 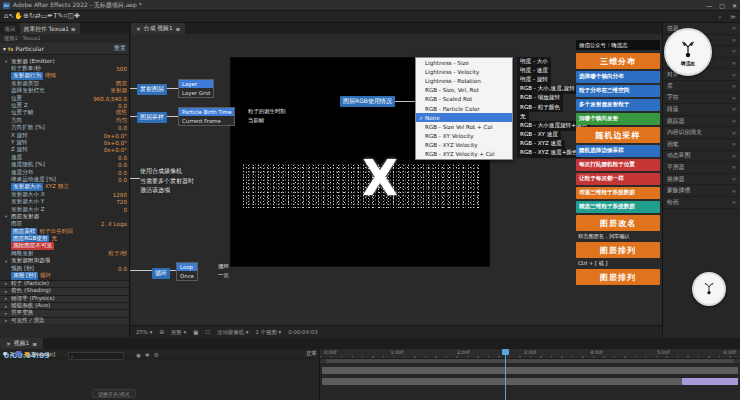 I want to click on parameter-value: 720, so click(x=122, y=202).